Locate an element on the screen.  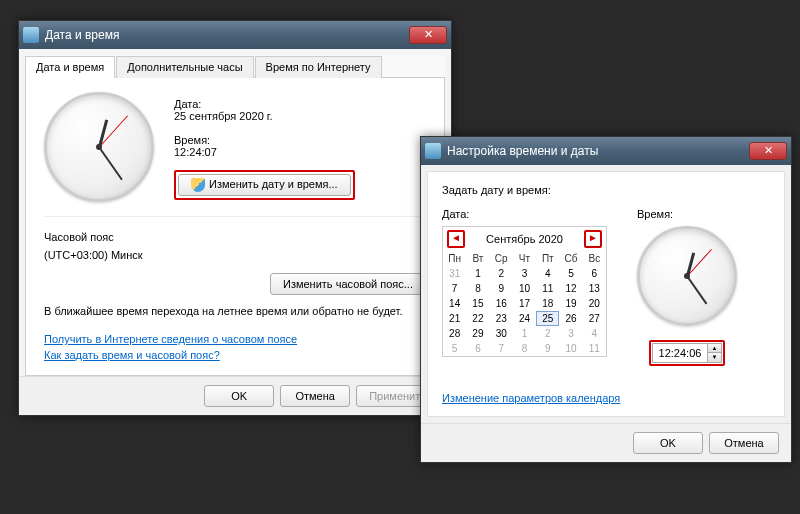
calendar-day: 25 is located at coordinates (548, 318).